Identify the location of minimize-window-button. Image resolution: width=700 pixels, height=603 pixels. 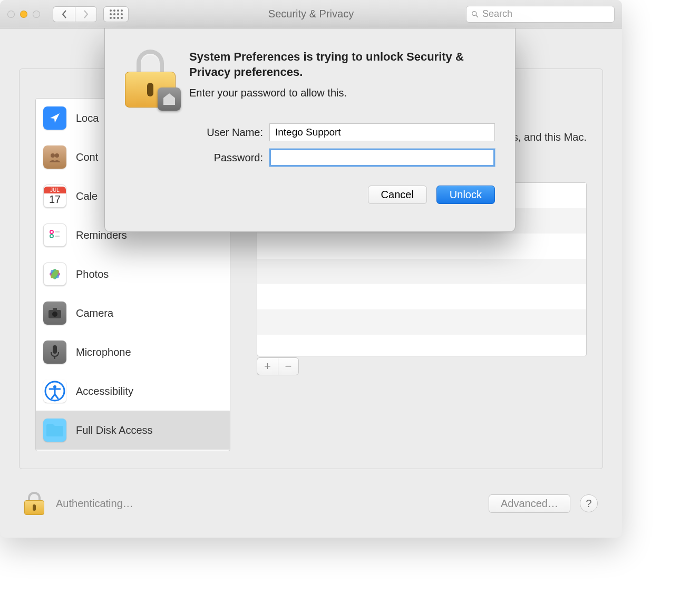
(24, 14).